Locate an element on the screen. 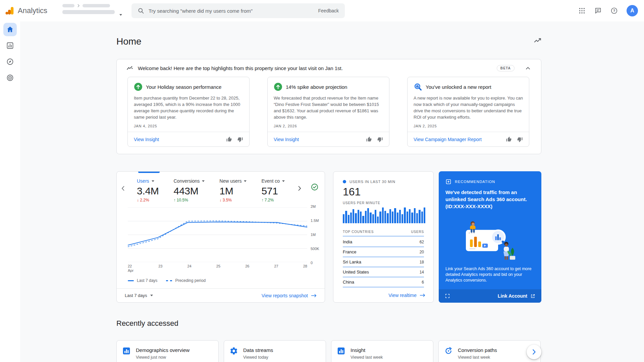  insight-cards: Your Holiday season performanceItem purc… is located at coordinates (328, 112).